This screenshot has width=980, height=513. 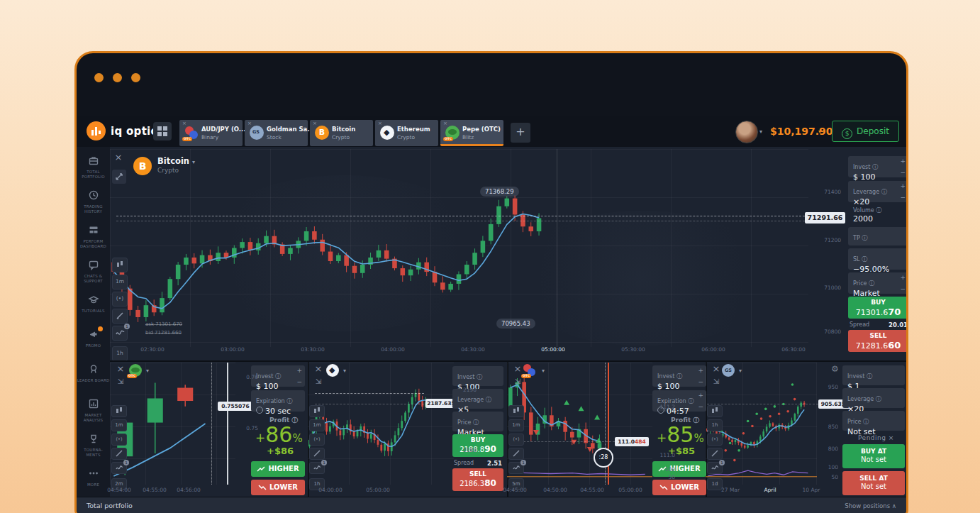 I want to click on add-asset-button: +, so click(x=520, y=133).